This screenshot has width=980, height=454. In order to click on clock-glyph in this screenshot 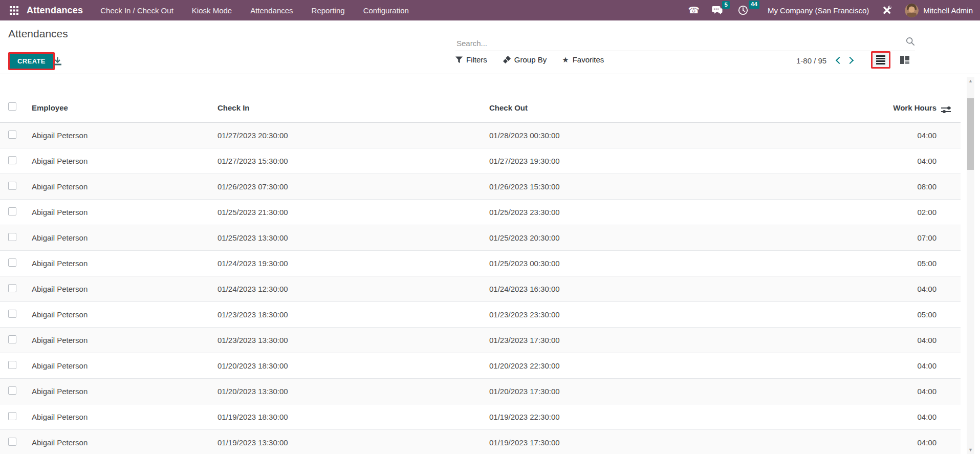, I will do `click(743, 10)`.